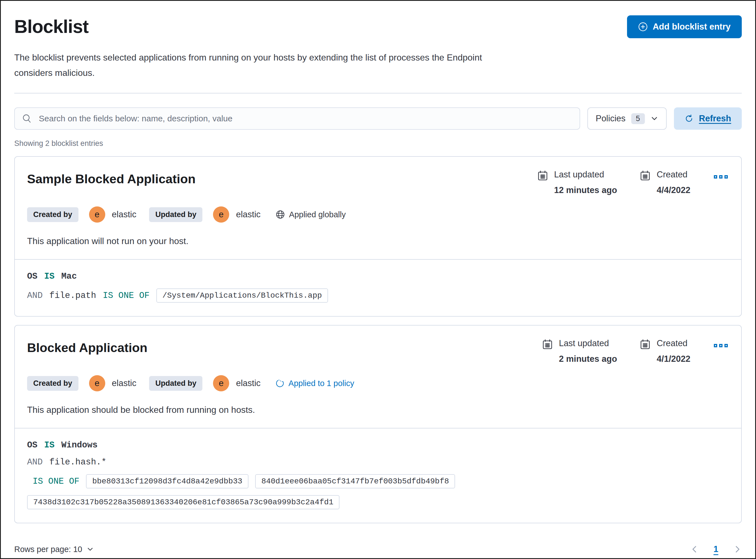 Image resolution: width=756 pixels, height=559 pixels. I want to click on rows-per-page-button: Rows per page: 10, so click(54, 550).